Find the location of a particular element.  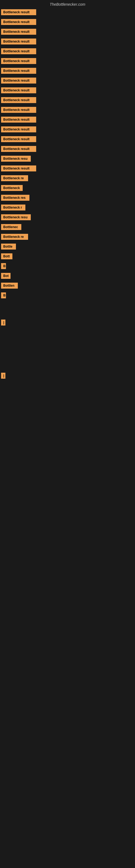

bottleneck-result-bar: Bottleneck res is located at coordinates (15, 198).